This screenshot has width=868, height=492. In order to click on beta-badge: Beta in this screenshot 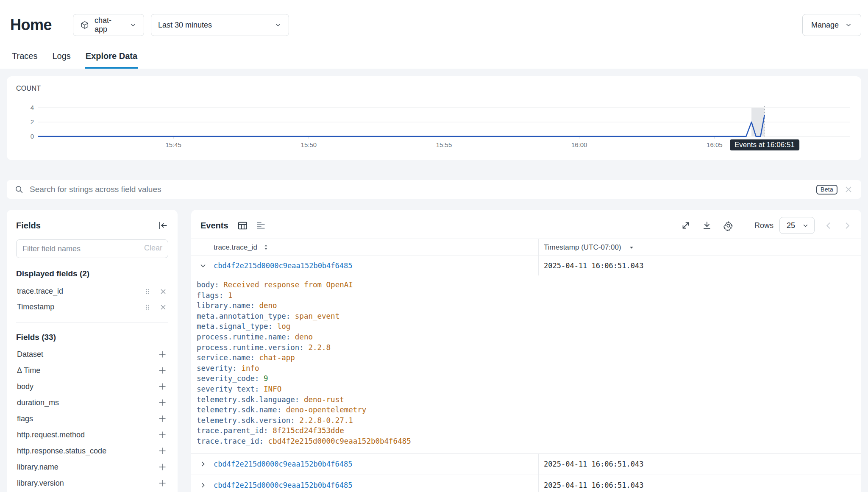, I will do `click(827, 190)`.